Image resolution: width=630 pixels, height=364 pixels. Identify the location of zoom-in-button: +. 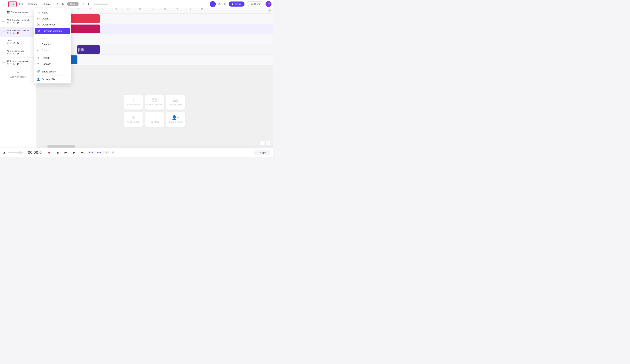
(268, 143).